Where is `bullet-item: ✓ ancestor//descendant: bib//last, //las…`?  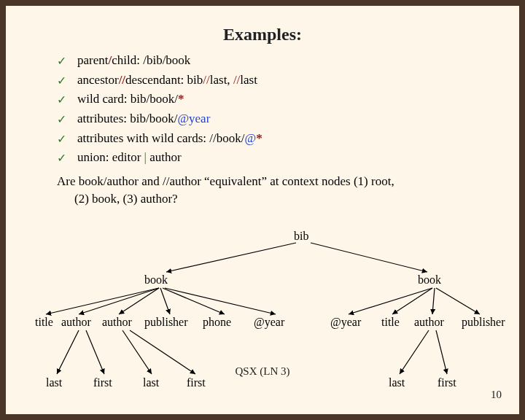 bullet-item: ✓ ancestor//descendant: bib//last, //las… is located at coordinates (273, 80).